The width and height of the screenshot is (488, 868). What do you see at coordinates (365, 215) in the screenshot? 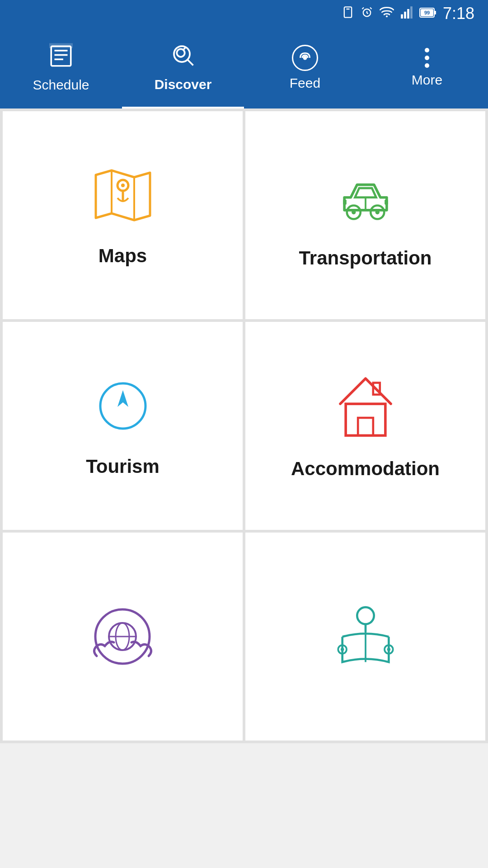
I see `transportation-cell: Transportation` at bounding box center [365, 215].